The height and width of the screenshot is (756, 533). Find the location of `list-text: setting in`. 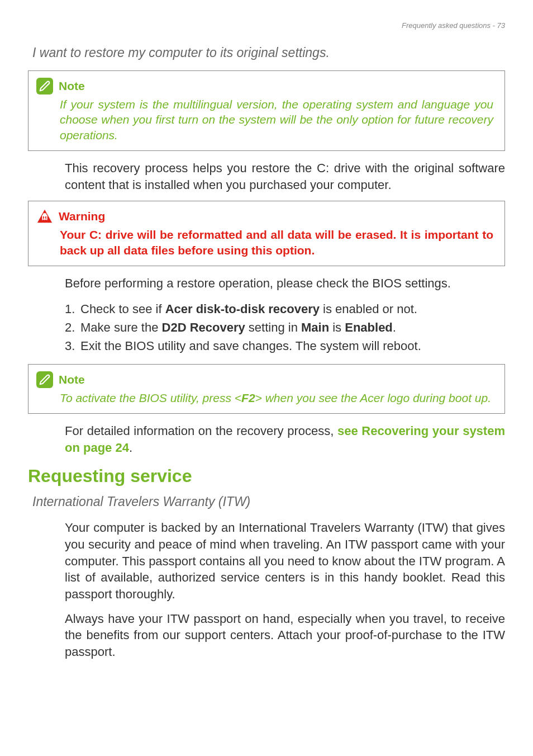

list-text: setting in is located at coordinates (273, 328).